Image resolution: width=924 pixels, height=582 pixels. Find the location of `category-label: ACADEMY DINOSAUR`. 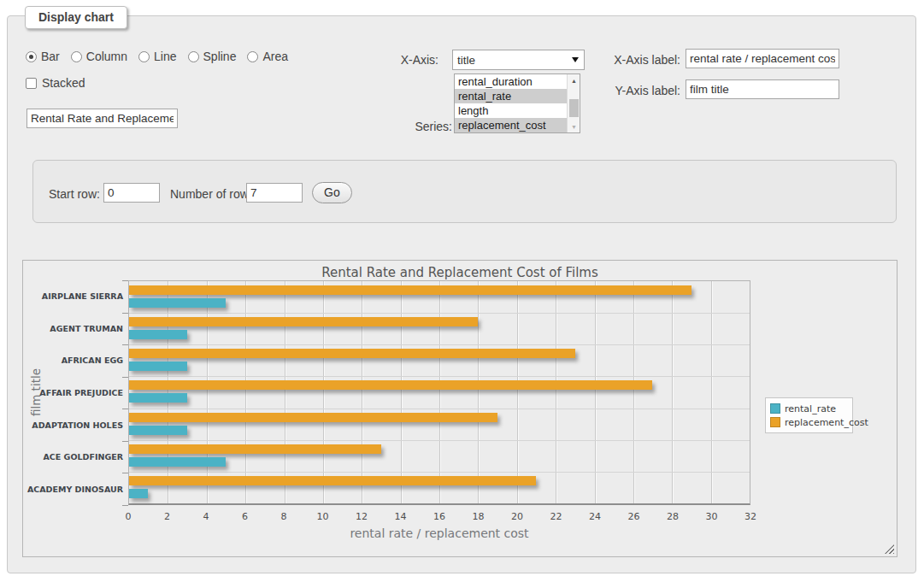

category-label: ACADEMY DINOSAUR is located at coordinates (74, 489).